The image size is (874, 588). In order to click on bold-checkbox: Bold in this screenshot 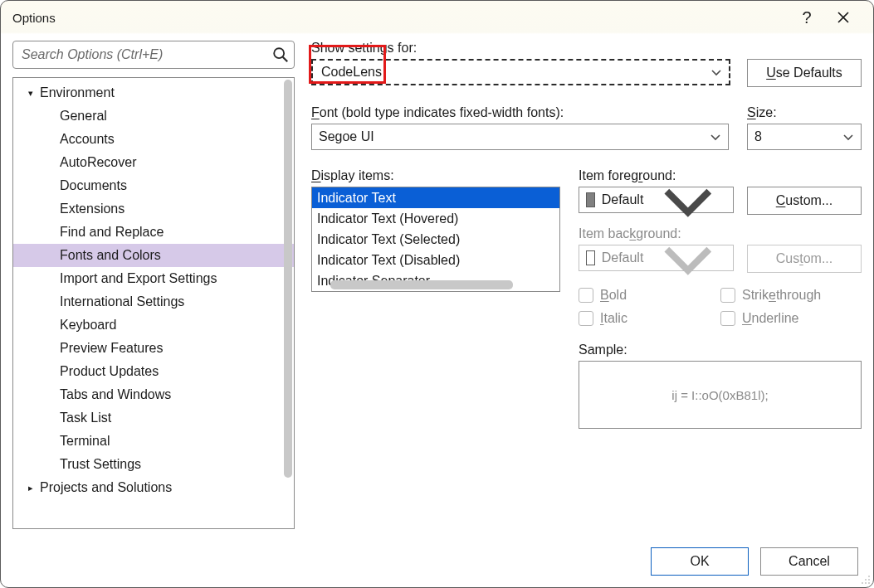, I will do `click(603, 295)`.